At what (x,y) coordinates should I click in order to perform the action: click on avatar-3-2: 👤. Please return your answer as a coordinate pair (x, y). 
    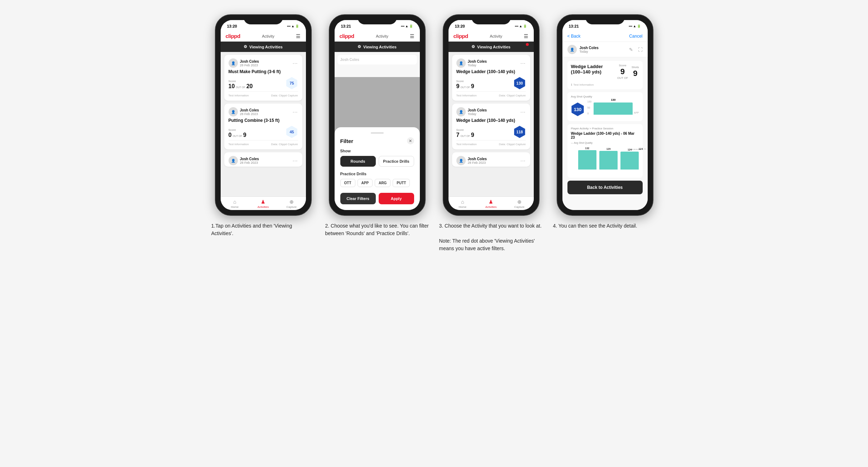
    Looking at the image, I should click on (461, 112).